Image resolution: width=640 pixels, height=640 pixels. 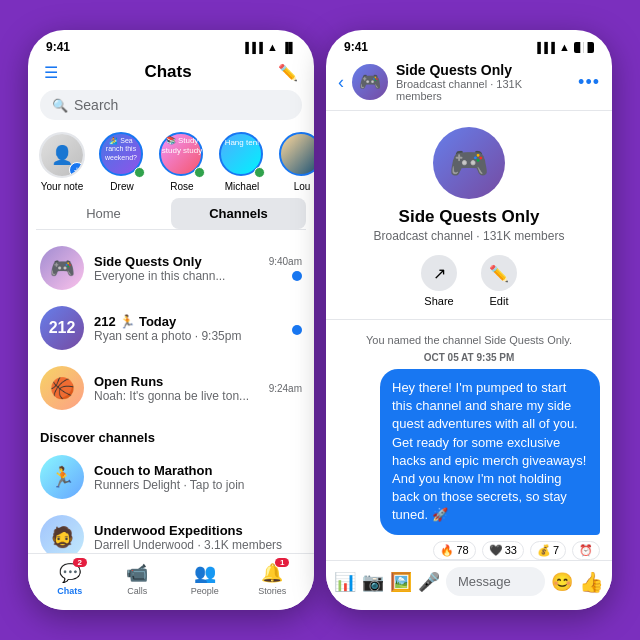 What do you see at coordinates (295, 162) in the screenshot?
I see `story-lou: Lou` at bounding box center [295, 162].